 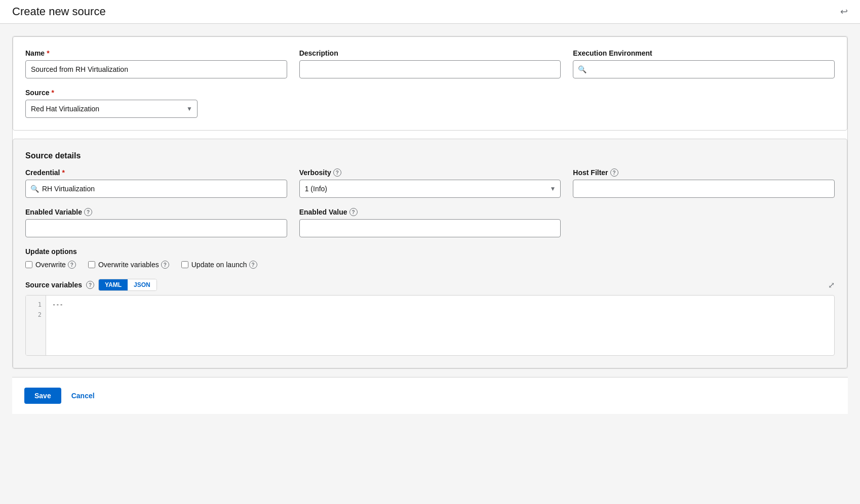 What do you see at coordinates (704, 173) in the screenshot?
I see `host-filter-label: Host Filter ?` at bounding box center [704, 173].